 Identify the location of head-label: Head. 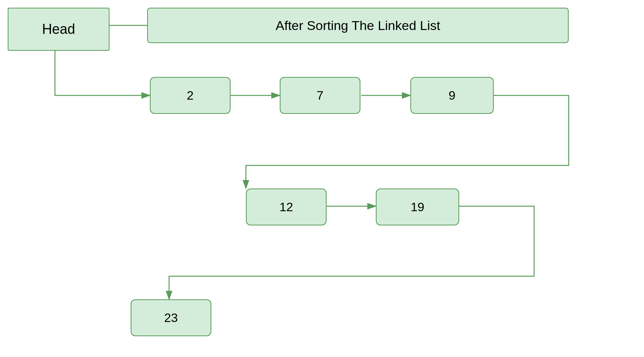
(58, 29).